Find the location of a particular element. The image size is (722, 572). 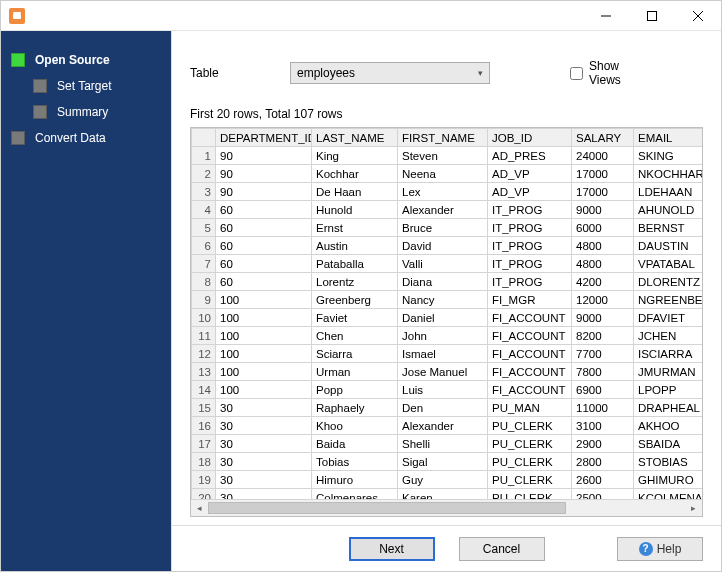

rownum-cell: 16 is located at coordinates (204, 426).